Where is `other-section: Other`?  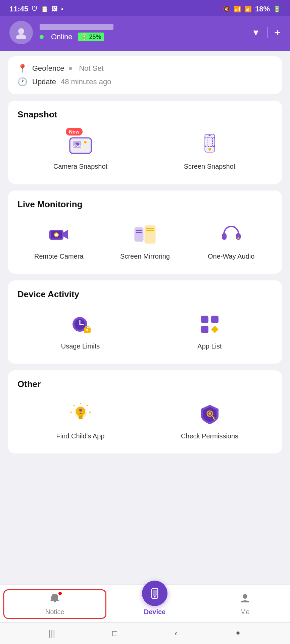 other-section: Other is located at coordinates (145, 412).